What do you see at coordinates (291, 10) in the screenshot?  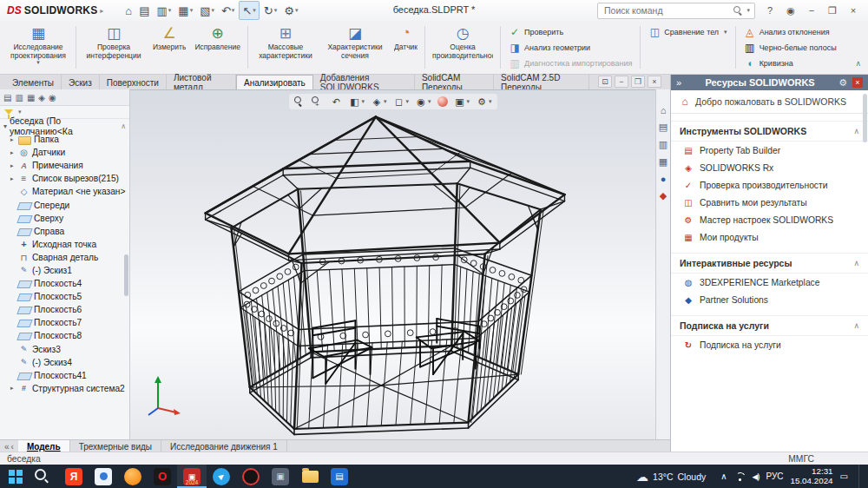 I see `options-icon: ⚙▾` at bounding box center [291, 10].